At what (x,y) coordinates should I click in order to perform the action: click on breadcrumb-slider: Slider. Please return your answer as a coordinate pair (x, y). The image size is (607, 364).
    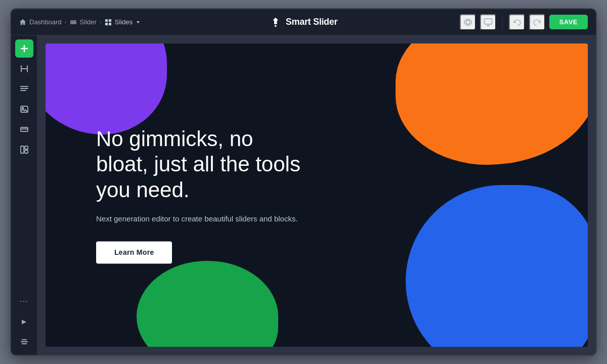
    Looking at the image, I should click on (83, 22).